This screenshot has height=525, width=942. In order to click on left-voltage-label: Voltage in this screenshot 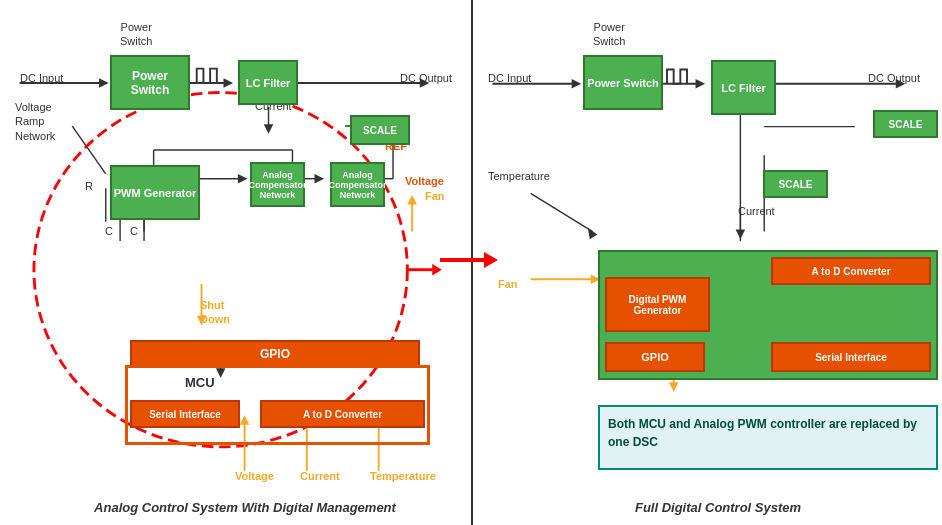, I will do `click(424, 181)`.